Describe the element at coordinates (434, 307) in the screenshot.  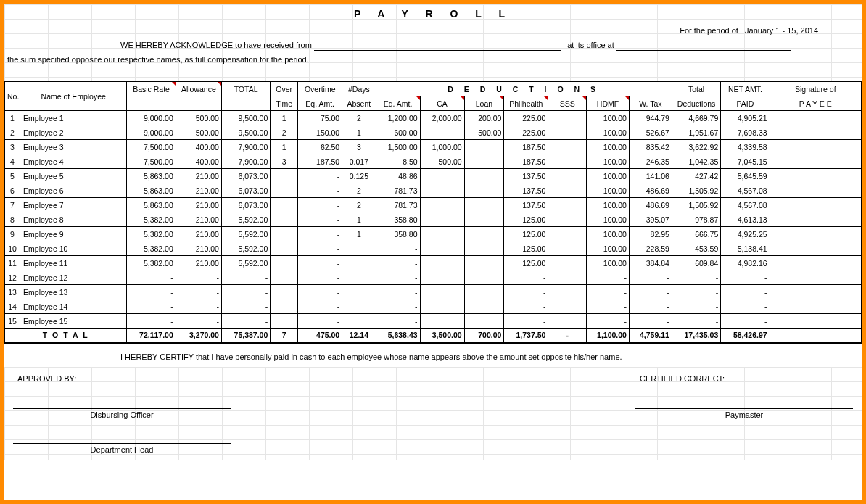
I see `table-row: 14Employee 14----------` at that location.